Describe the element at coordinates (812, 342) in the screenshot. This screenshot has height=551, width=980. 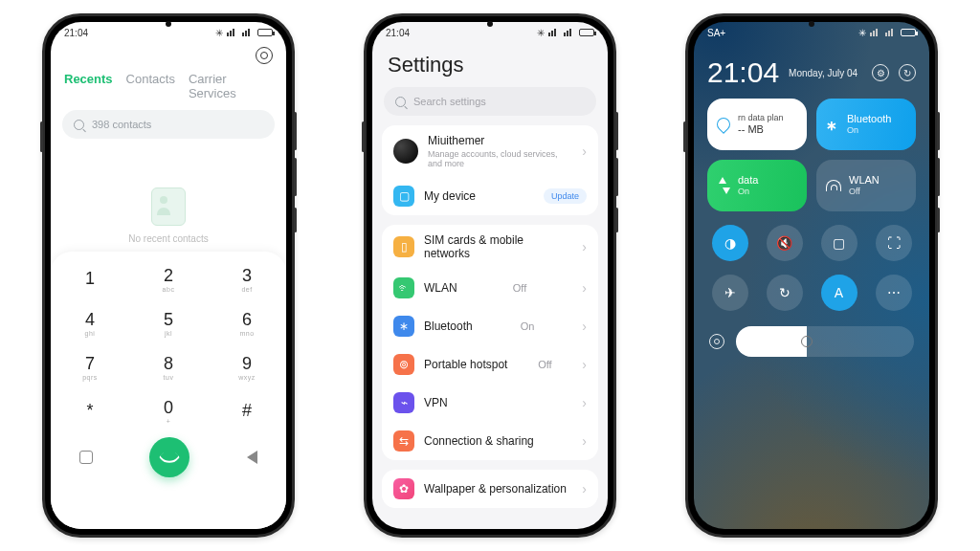
I see `bottom-controls` at that location.